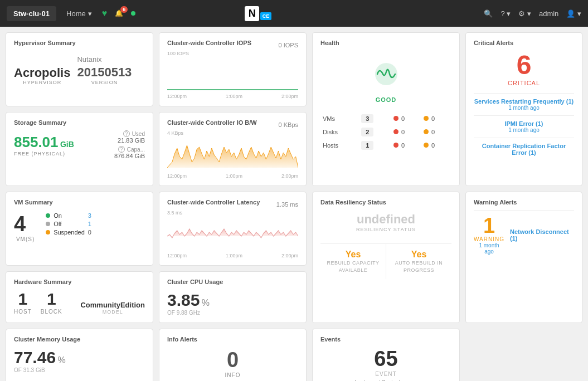 The width and height of the screenshot is (588, 381). Describe the element at coordinates (386, 43) in the screenshot. I see `health-title: Health` at that location.